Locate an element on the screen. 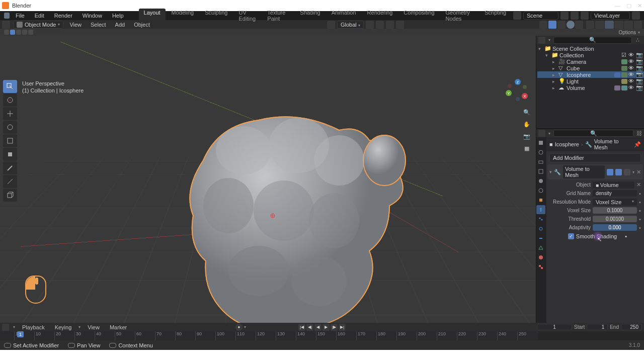  play-icon: ▶ is located at coordinates (326, 327).